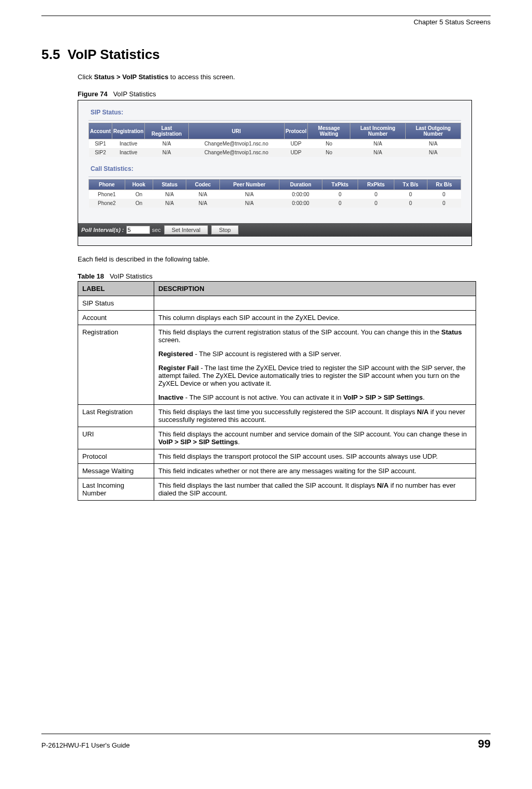 The image size is (532, 789). I want to click on footer-page-number: 99, so click(484, 744).